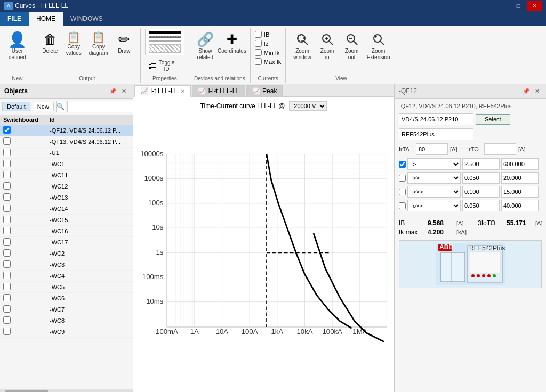 This screenshot has width=546, height=392. I want to click on device-field1-input, so click(436, 119).